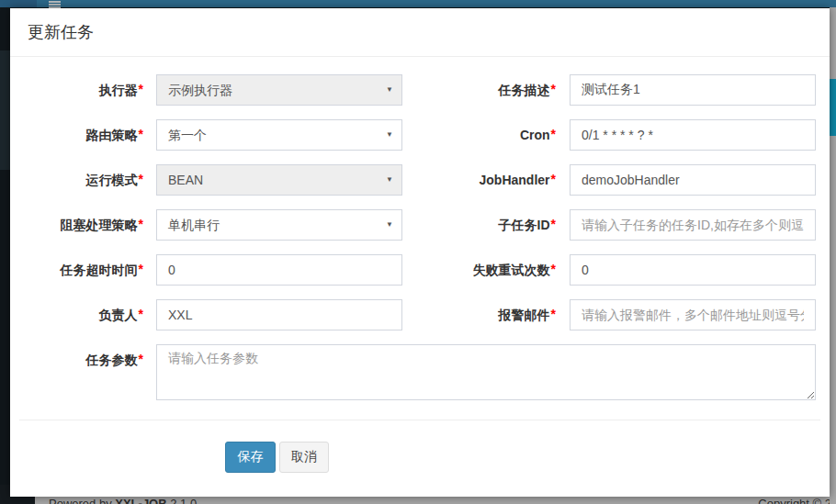 This screenshot has width=836, height=504. Describe the element at coordinates (84, 180) in the screenshot. I see `run-mode-label: 运行模式*` at that location.